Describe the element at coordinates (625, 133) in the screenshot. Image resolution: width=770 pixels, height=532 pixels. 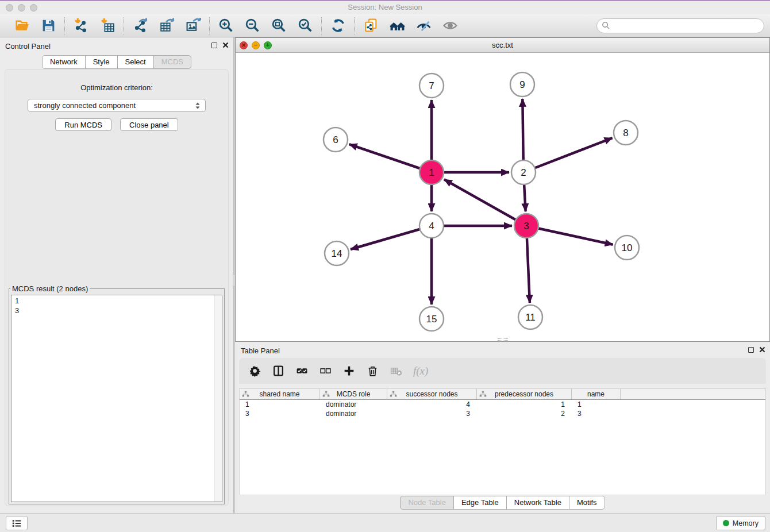
I see `node-label: 8` at that location.